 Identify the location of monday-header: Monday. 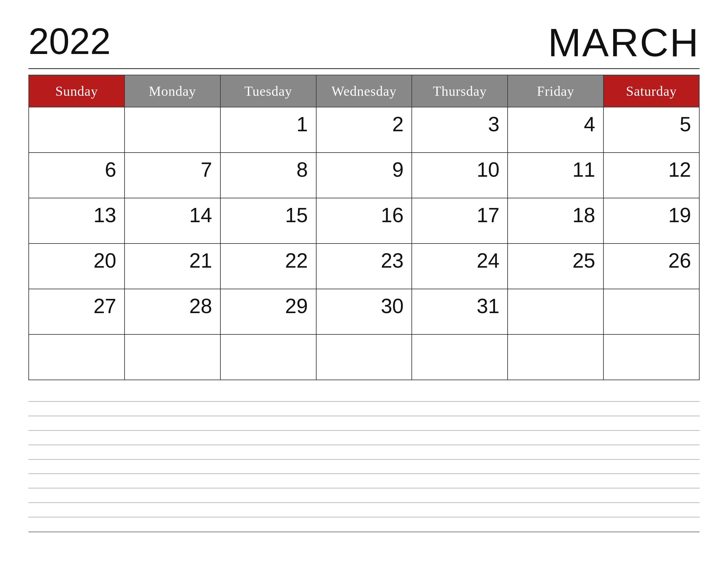
(173, 91).